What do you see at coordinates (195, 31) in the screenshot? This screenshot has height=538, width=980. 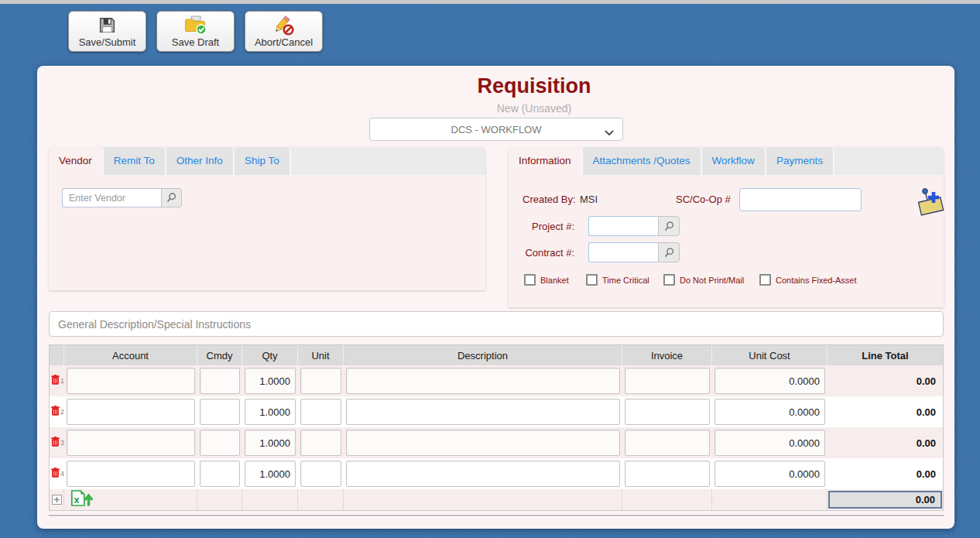 I see `toolbar: Save/SubmitSave DraftAbort/Cancel` at bounding box center [195, 31].